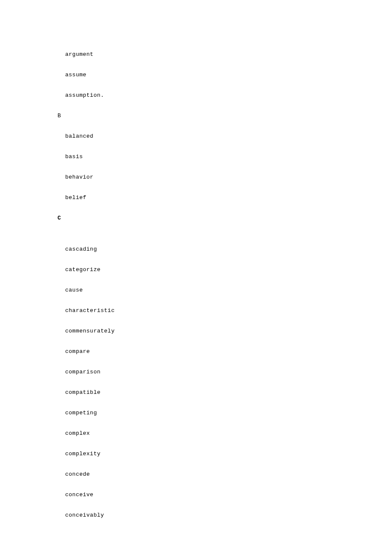 The width and height of the screenshot is (392, 555). I want to click on glossary-term: categorize, so click(228, 269).